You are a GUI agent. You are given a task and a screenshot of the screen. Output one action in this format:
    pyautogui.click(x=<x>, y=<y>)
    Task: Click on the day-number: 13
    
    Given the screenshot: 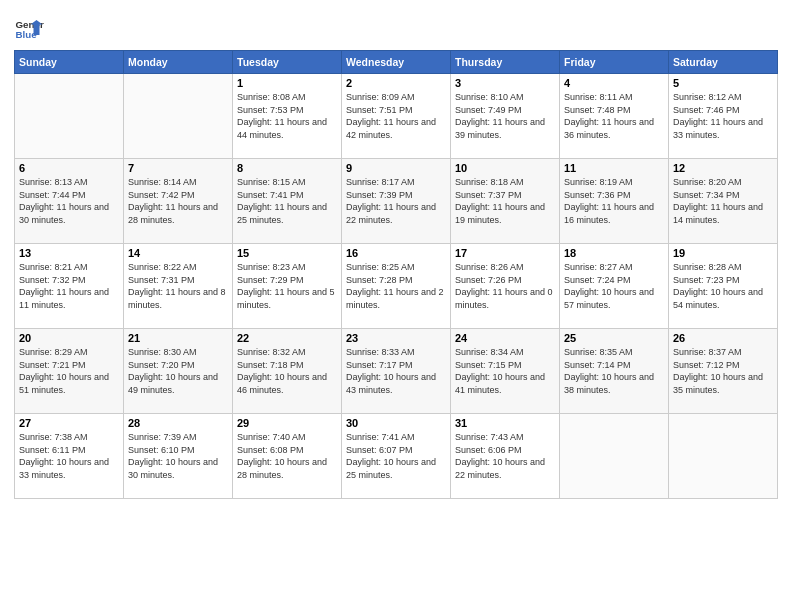 What is the action you would take?
    pyautogui.click(x=69, y=253)
    